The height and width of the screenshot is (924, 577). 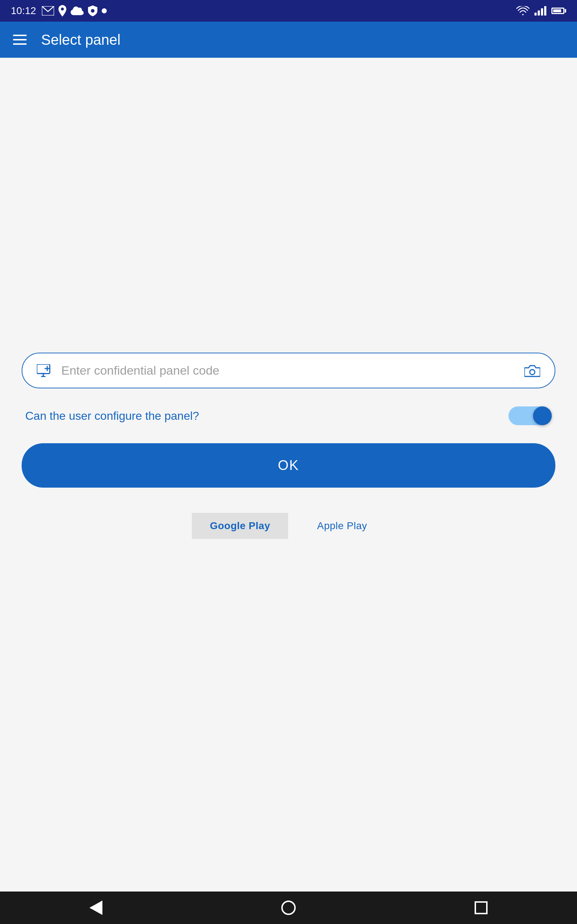 What do you see at coordinates (240, 526) in the screenshot?
I see `google-play-button: Google Play` at bounding box center [240, 526].